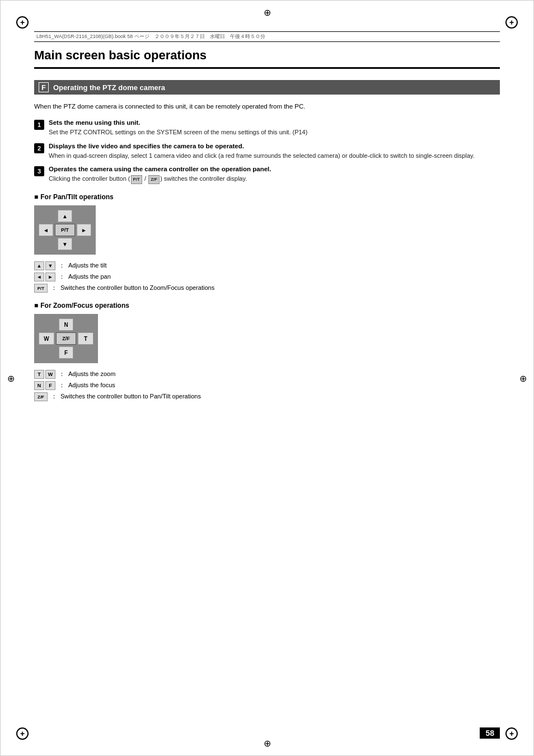 This screenshot has width=534, height=756. Describe the element at coordinates (267, 58) in the screenshot. I see `page-title: Main screen basic operations` at that location.